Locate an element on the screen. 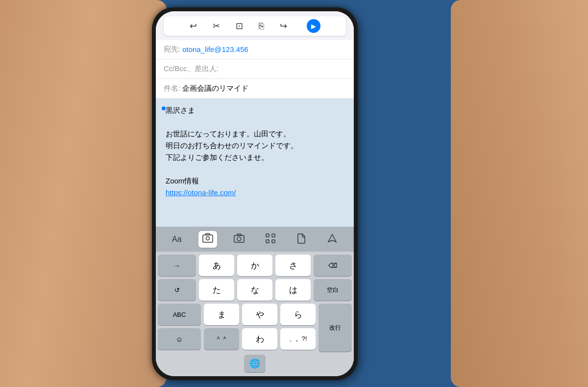  email-body-text: 黒沢さま お世話になっております。山田です。 明日のお打ち合わせのリマインドです… is located at coordinates (255, 152).